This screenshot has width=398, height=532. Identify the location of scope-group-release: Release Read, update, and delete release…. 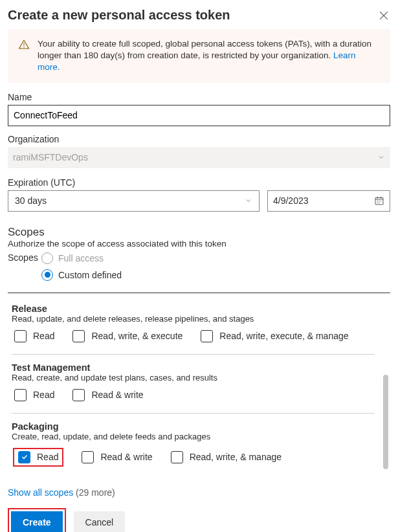
(193, 325).